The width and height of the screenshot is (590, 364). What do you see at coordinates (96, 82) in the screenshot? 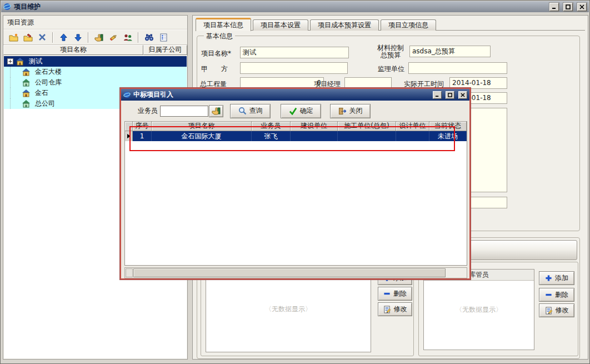
I see `tree-item-gongsicangku: 公司仓库` at bounding box center [96, 82].